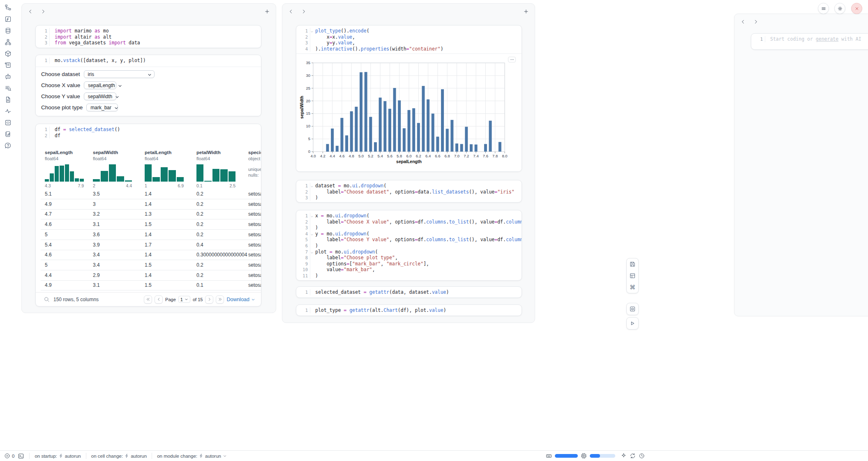 Image resolution: width=868 pixels, height=461 pixels. What do you see at coordinates (8, 145) in the screenshot?
I see `help-icon` at bounding box center [8, 145].